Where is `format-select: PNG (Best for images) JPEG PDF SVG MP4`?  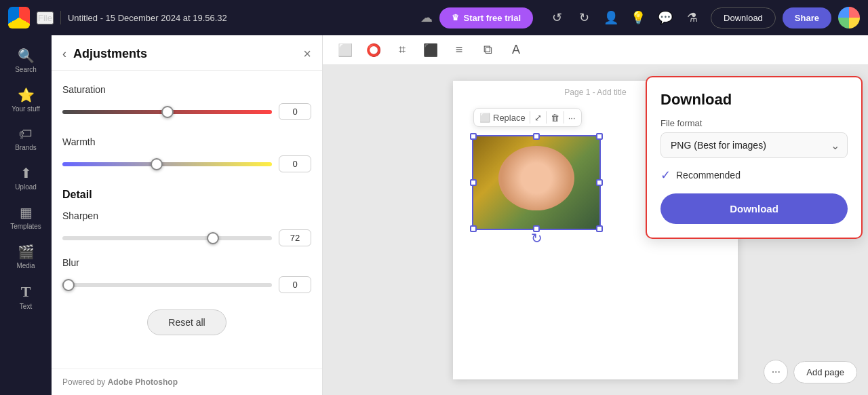
format-select: PNG (Best for images) JPEG PDF SVG MP4 is located at coordinates (754, 145).